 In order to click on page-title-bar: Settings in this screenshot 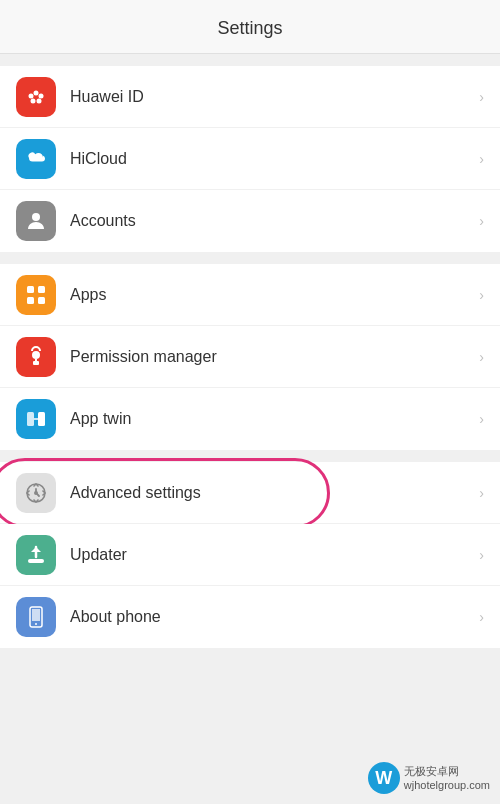, I will do `click(250, 27)`.